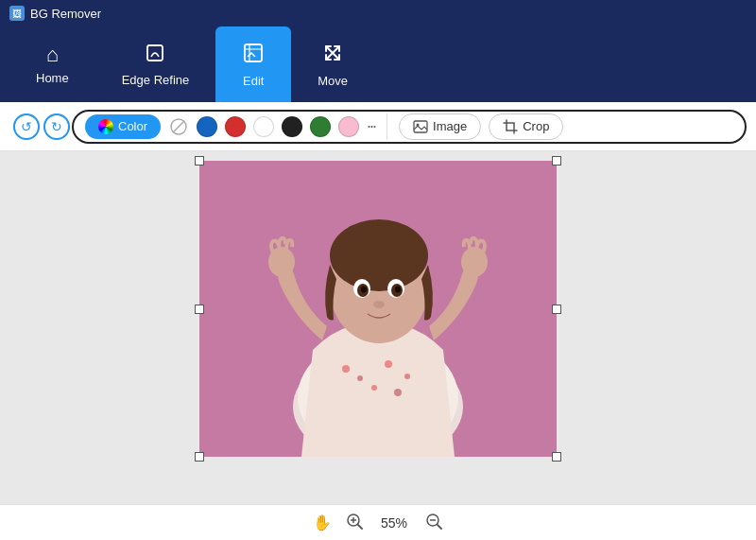 Image resolution: width=756 pixels, height=540 pixels. I want to click on crop-button: Crop, so click(525, 127).